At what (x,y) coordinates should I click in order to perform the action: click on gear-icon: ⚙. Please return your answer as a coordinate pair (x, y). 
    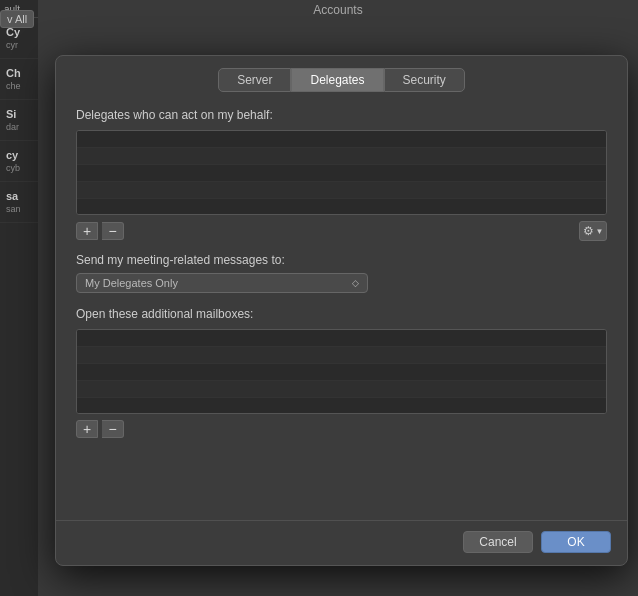
    Looking at the image, I should click on (588, 231).